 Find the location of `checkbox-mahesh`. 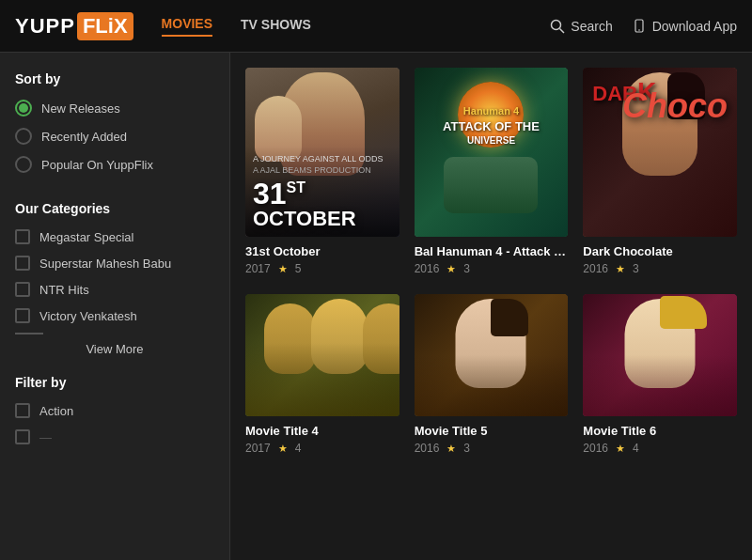

checkbox-mahesh is located at coordinates (23, 263).